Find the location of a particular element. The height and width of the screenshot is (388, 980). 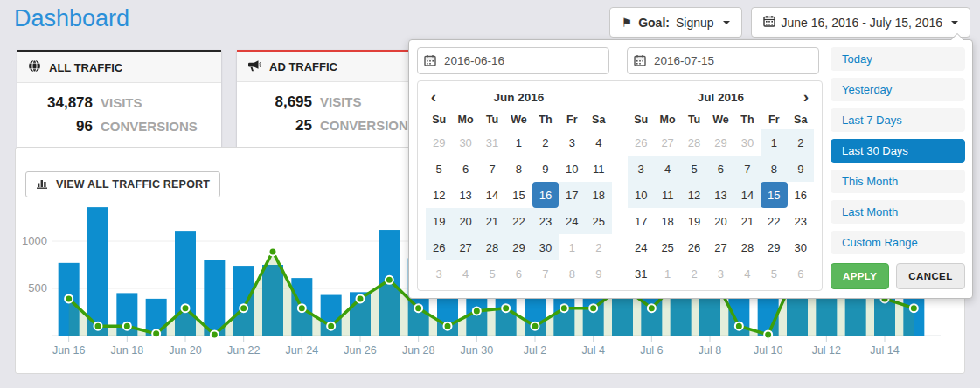

range-option-last-7-days: Last 7 Days is located at coordinates (898, 121).